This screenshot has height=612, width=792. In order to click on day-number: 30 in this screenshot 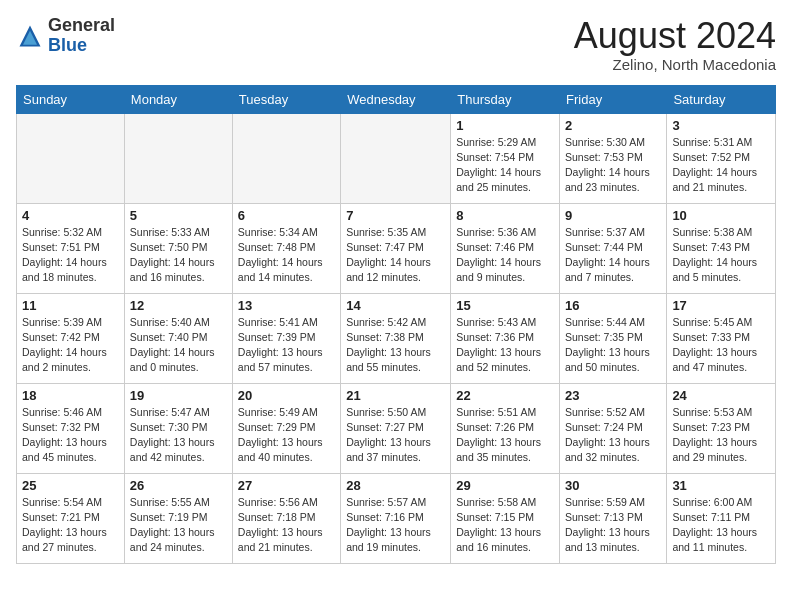, I will do `click(613, 486)`.